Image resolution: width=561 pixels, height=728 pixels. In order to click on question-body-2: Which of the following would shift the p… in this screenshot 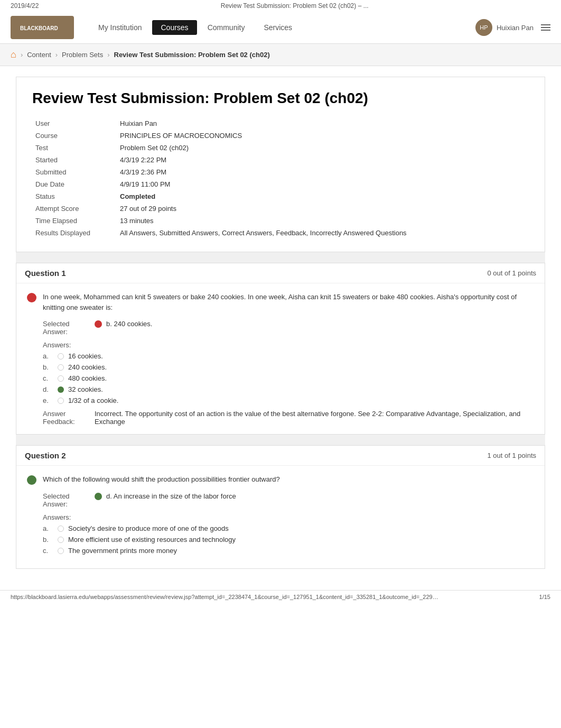, I will do `click(280, 517)`.